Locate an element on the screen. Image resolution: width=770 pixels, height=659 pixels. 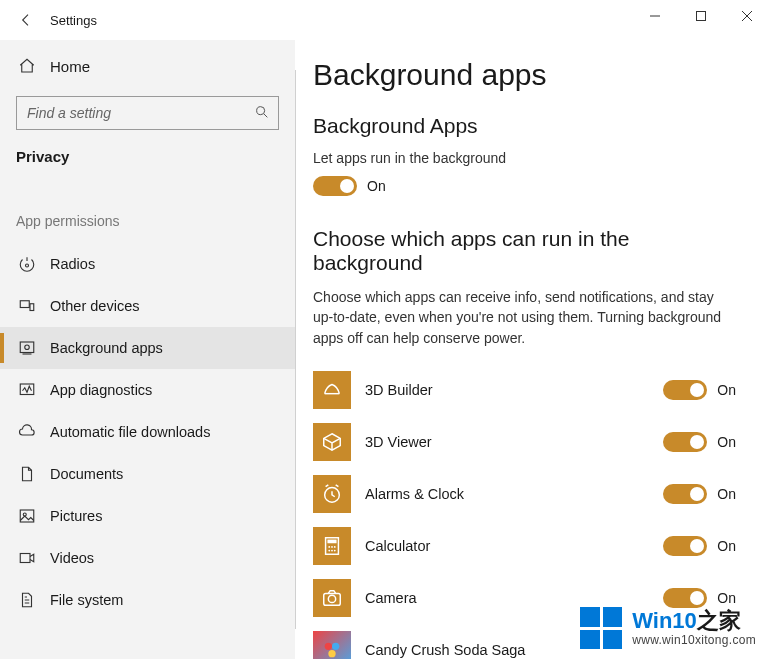
sidebar-item-background: Background apps is located at coordinates (148, 348).